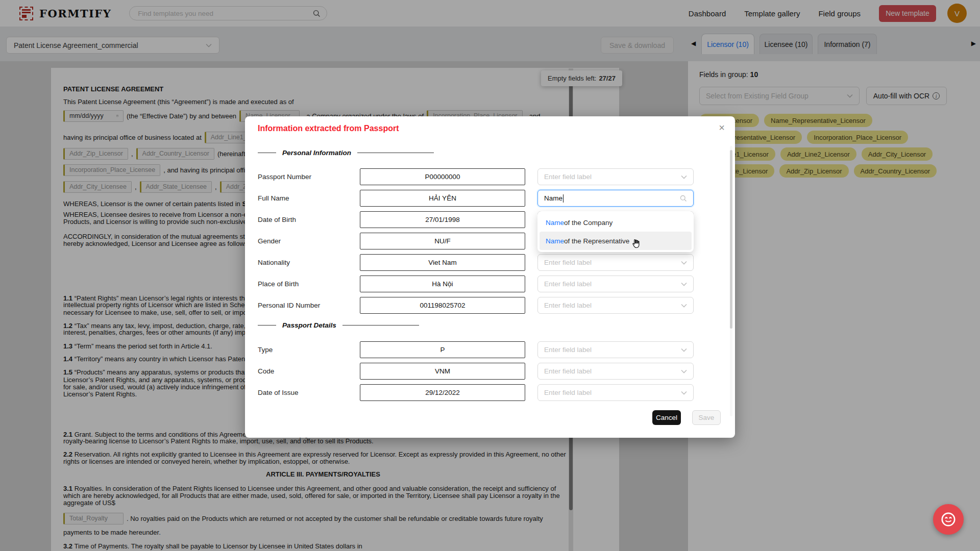 The image size is (980, 551). Describe the element at coordinates (443, 177) in the screenshot. I see `extracted-value-input: P00000000` at that location.